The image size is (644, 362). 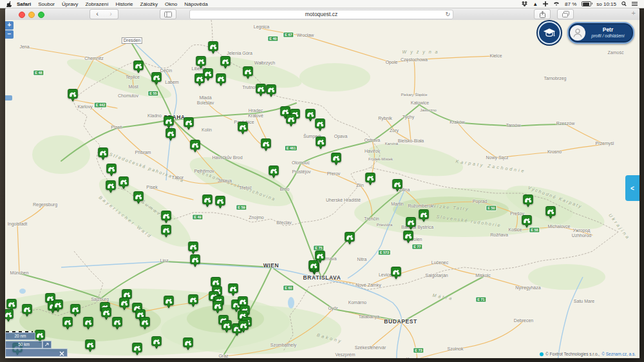 What do you see at coordinates (168, 14) in the screenshot?
I see `sidebar-button` at bounding box center [168, 14].